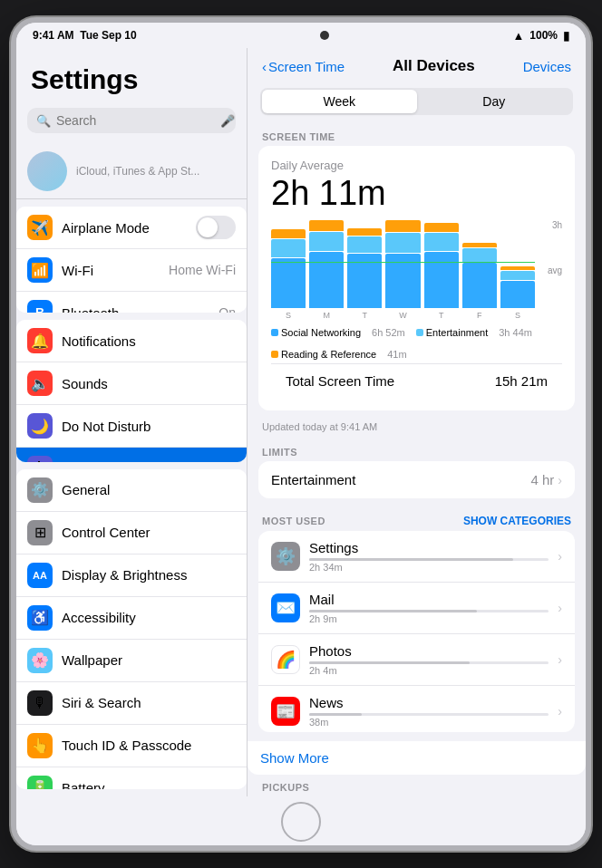 The width and height of the screenshot is (602, 868). I want to click on search-bar: 🔍 🎤, so click(131, 121).